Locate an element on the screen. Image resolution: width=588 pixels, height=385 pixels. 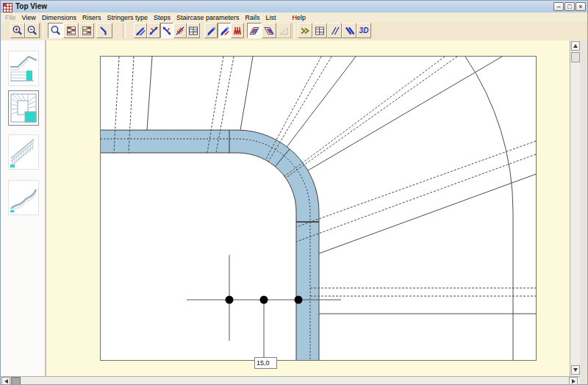
thick-lines-icon is located at coordinates (349, 31).